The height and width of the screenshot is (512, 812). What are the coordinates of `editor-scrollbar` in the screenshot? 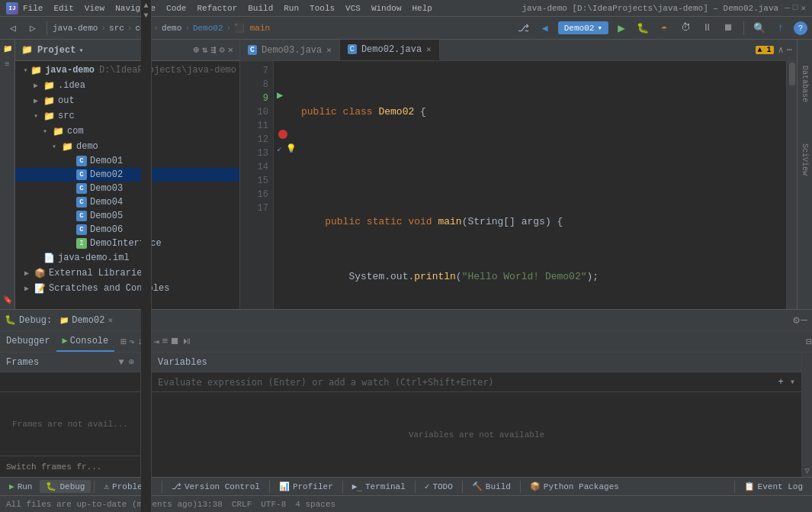 It's located at (791, 185).